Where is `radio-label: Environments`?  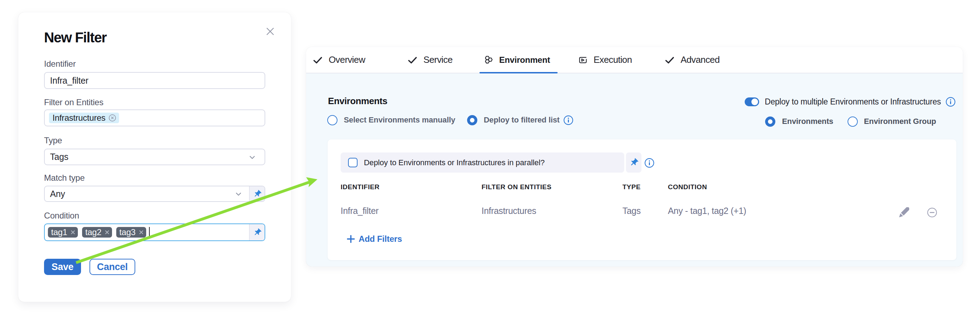 radio-label: Environments is located at coordinates (808, 122).